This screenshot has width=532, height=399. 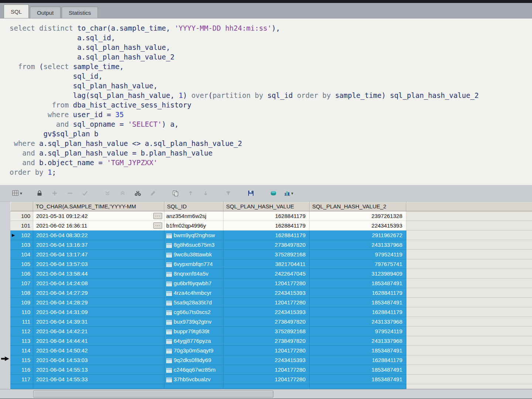 What do you see at coordinates (99, 293) in the screenshot?
I see `cell-sample-time: 2021-06-04 14:27:29` at bounding box center [99, 293].